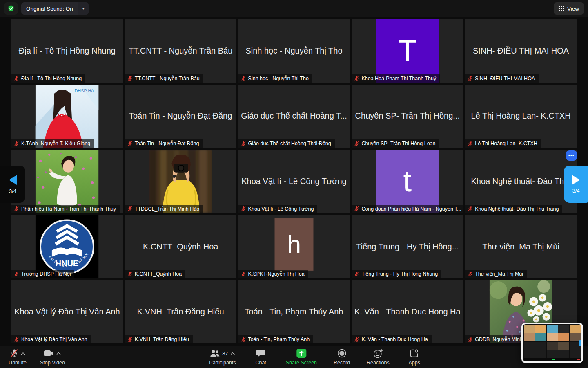 The height and width of the screenshot is (368, 588). Describe the element at coordinates (408, 116) in the screenshot. I see `participant-tile: Chuyên SP- Trần Thị Hồng... Chuyên SP- T…` at that location.